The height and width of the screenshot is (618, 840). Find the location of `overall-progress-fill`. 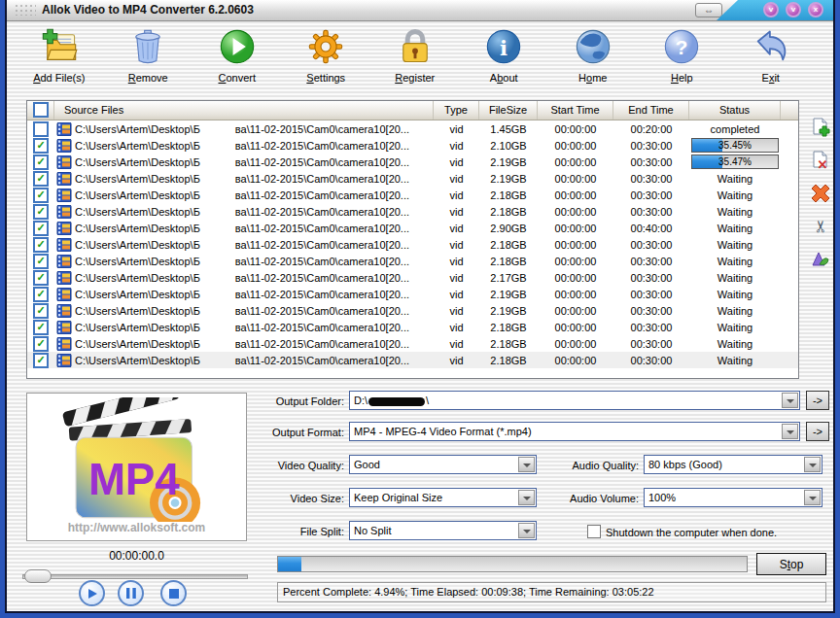

overall-progress-fill is located at coordinates (290, 564).